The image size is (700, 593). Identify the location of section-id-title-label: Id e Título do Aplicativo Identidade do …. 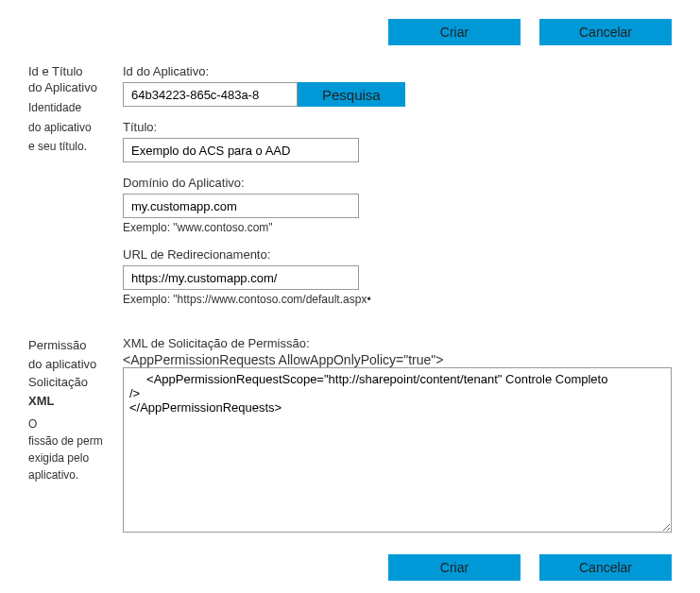
(76, 110).